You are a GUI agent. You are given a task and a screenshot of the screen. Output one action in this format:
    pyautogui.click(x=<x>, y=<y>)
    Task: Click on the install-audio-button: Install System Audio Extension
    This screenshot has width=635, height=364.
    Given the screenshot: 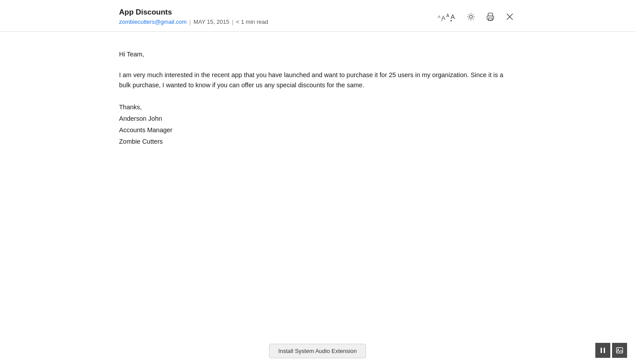 What is the action you would take?
    pyautogui.click(x=318, y=351)
    